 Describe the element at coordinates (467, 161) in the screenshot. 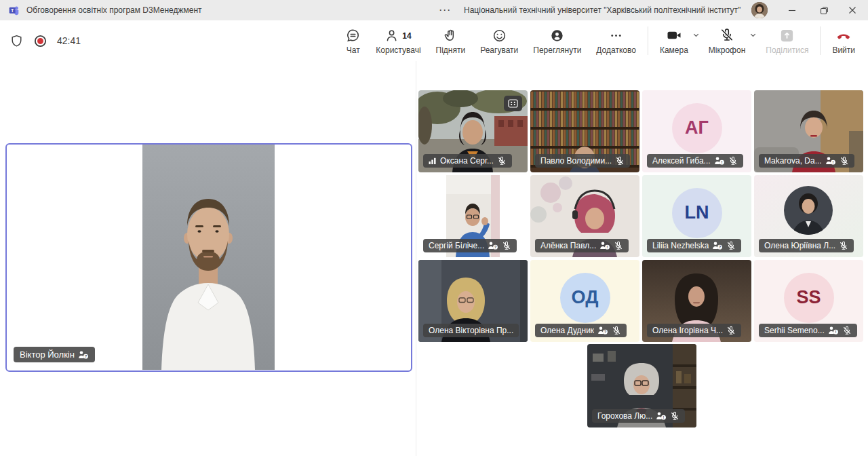

I see `participant-name: Оксана Серг...` at that location.